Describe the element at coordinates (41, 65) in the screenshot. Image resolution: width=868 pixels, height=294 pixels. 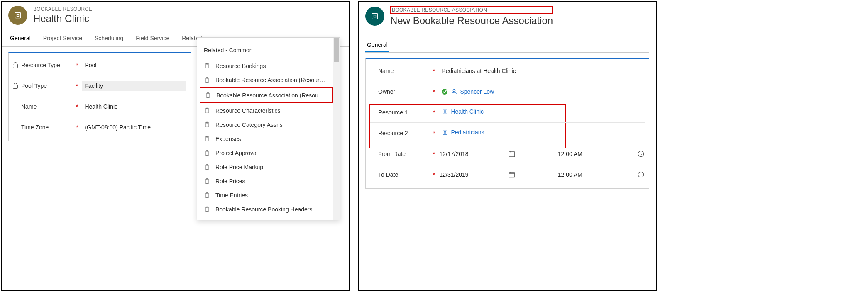
I see `label-resource-type: Resource Type` at that location.